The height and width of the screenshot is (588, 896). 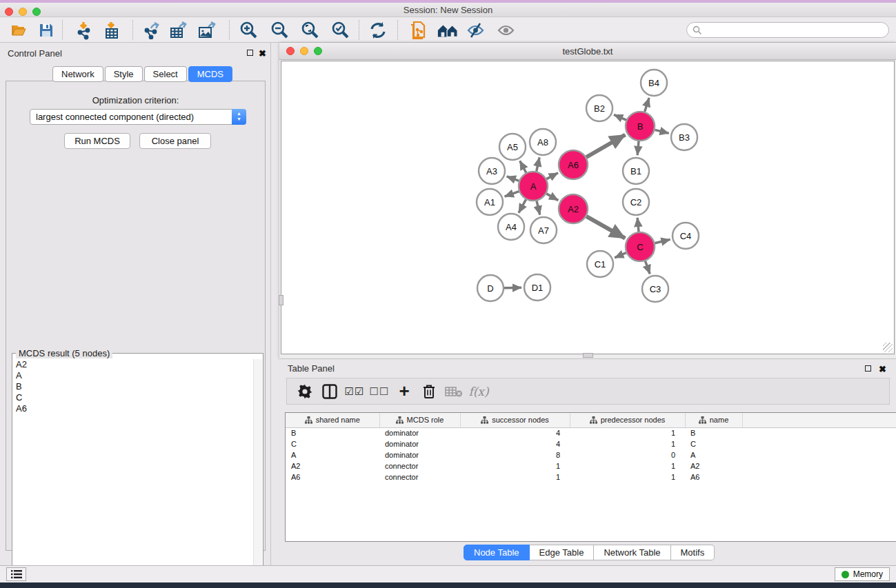 What do you see at coordinates (636, 171) in the screenshot?
I see `node-B1: B1` at bounding box center [636, 171].